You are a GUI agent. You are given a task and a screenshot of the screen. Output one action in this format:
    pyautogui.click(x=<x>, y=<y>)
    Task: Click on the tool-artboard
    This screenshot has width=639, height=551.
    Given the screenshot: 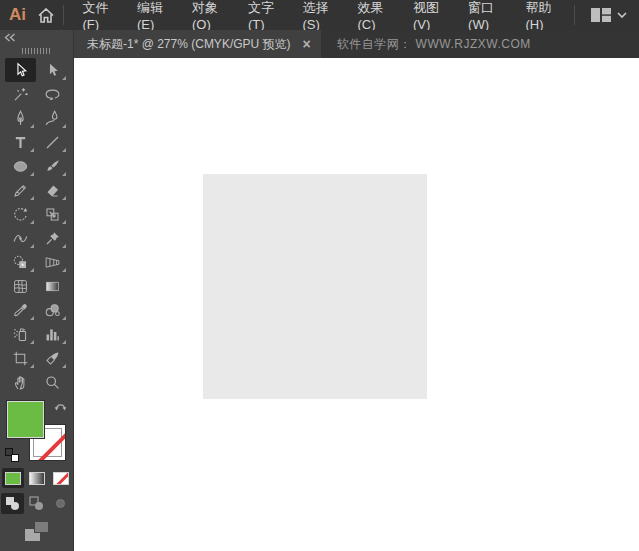 What is the action you would take?
    pyautogui.click(x=20, y=358)
    